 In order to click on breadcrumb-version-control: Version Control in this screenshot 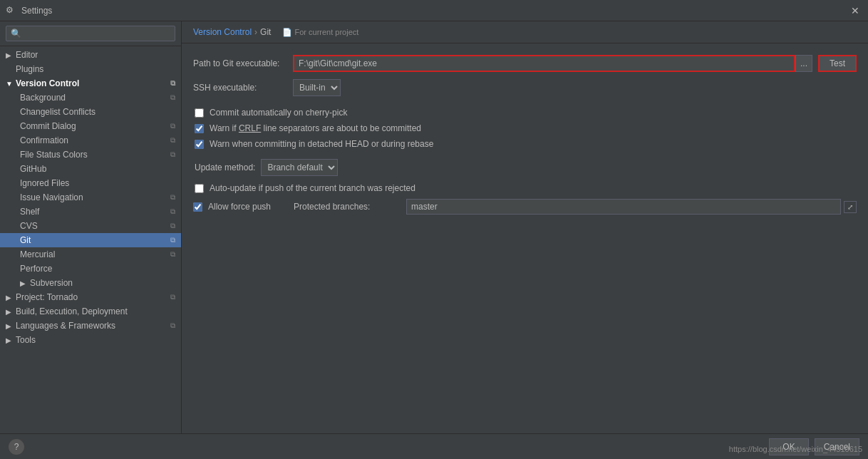, I will do `click(222, 32)`.